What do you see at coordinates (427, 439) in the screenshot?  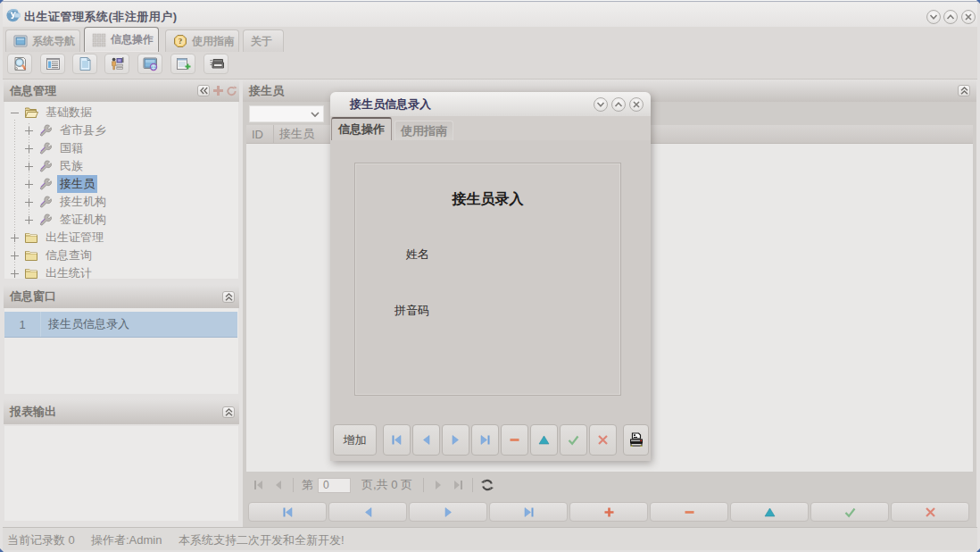 I see `dialog-prev-button` at bounding box center [427, 439].